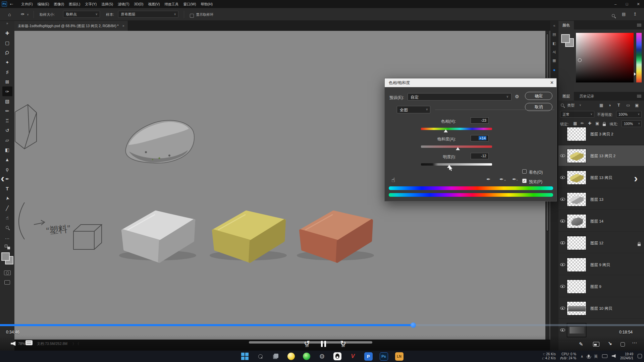  What do you see at coordinates (23, 14) in the screenshot?
I see `eyedropper-tool-icon: ✑` at bounding box center [23, 14].